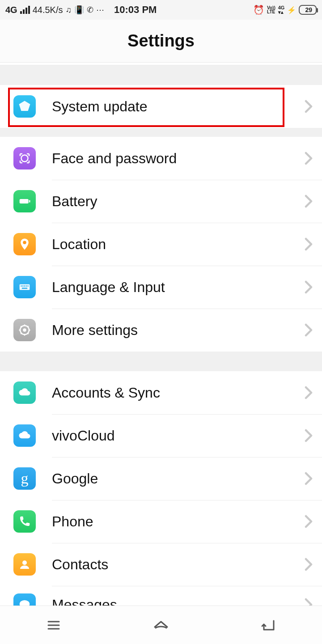 This screenshot has width=322, height=644. I want to click on row-battery: Battery, so click(161, 201).